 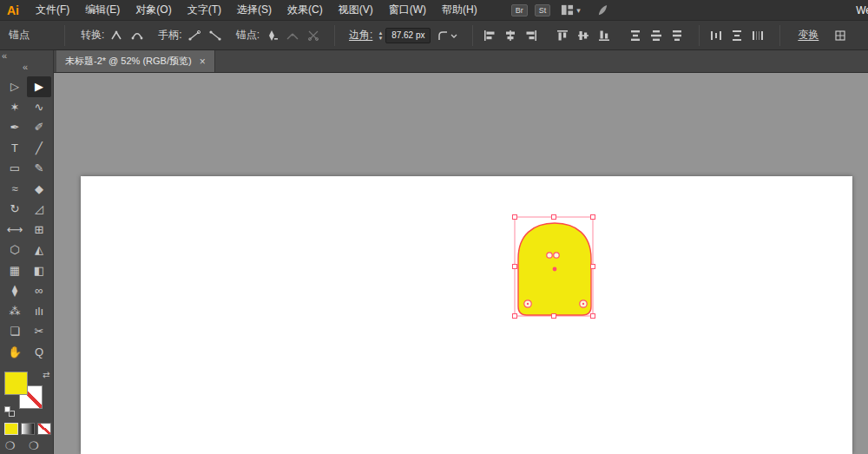 What do you see at coordinates (716, 36) in the screenshot?
I see `distribute-horizontal-space-button` at bounding box center [716, 36].